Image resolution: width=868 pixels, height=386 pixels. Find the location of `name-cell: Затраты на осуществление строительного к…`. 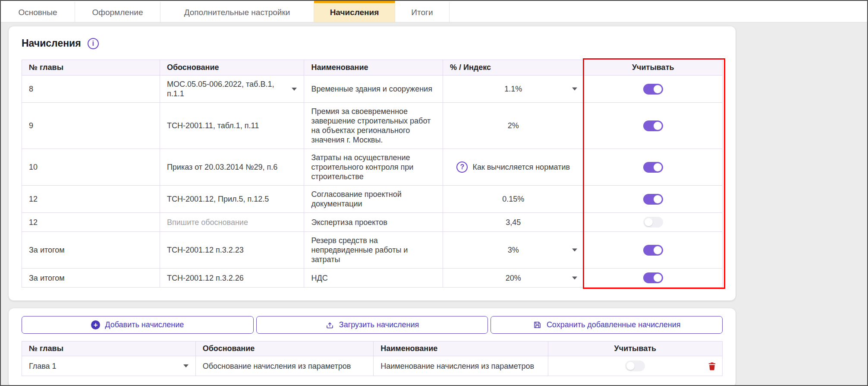

name-cell: Затраты на осуществление строительного к… is located at coordinates (374, 168).